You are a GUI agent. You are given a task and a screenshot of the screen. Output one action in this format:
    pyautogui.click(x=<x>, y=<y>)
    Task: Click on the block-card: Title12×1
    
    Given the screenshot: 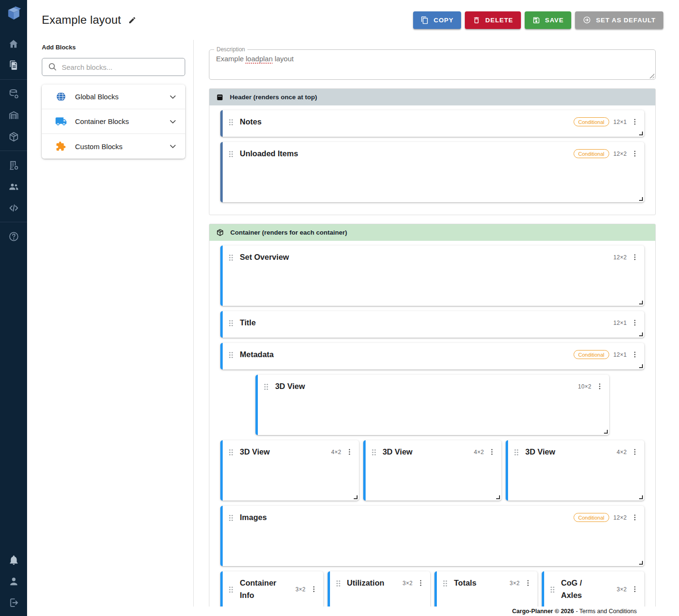 What is the action you would take?
    pyautogui.click(x=432, y=324)
    